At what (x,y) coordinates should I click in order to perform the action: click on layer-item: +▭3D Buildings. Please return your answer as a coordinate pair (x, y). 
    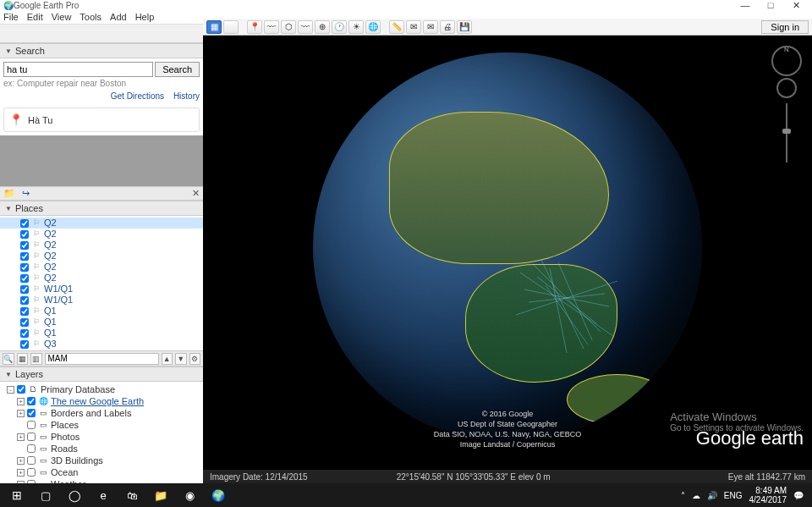
    Looking at the image, I should click on (102, 460).